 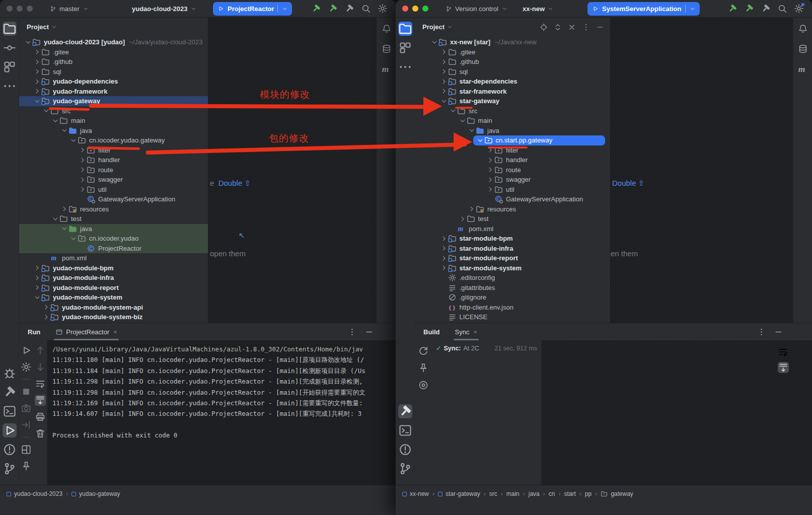 What do you see at coordinates (512, 258) in the screenshot?
I see `tree-row: star-module-report` at bounding box center [512, 258].